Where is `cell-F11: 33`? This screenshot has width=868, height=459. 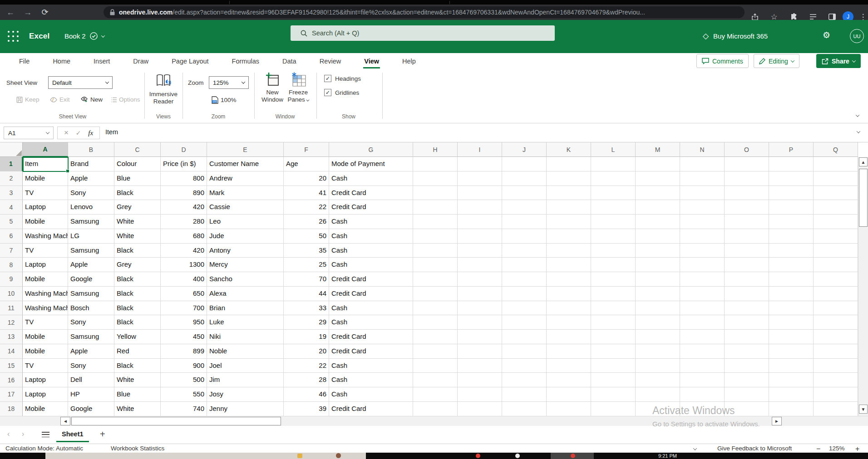 cell-F11: 33 is located at coordinates (306, 308).